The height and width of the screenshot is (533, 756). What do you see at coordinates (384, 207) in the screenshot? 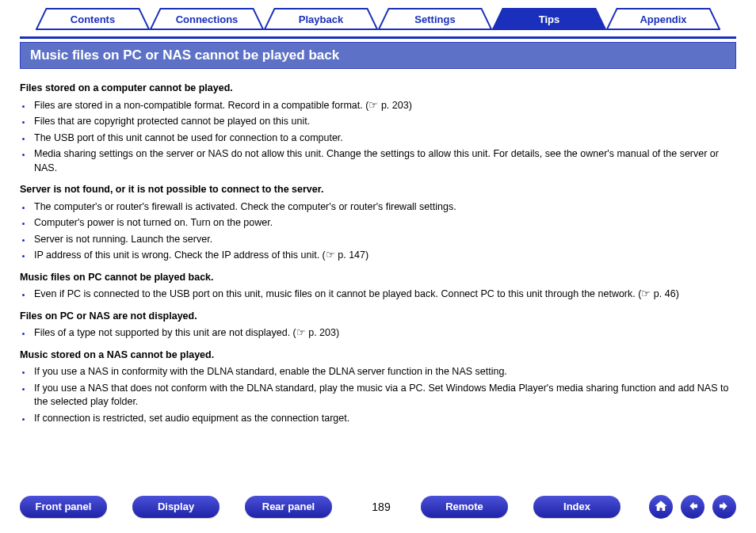
I see `list-item: The computer's or router's firewall is a…` at bounding box center [384, 207].